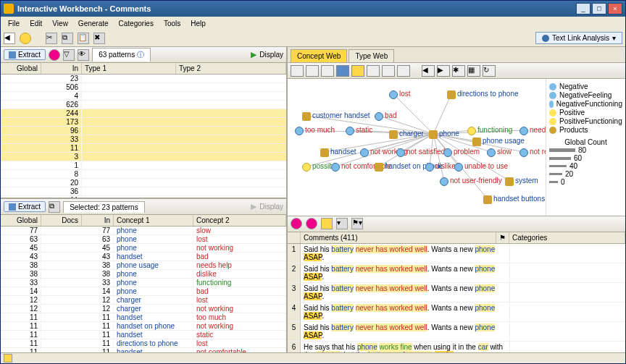 This screenshot has width=626, height=364. What do you see at coordinates (69, 55) in the screenshot?
I see `funnel-icon: ▽` at bounding box center [69, 55].